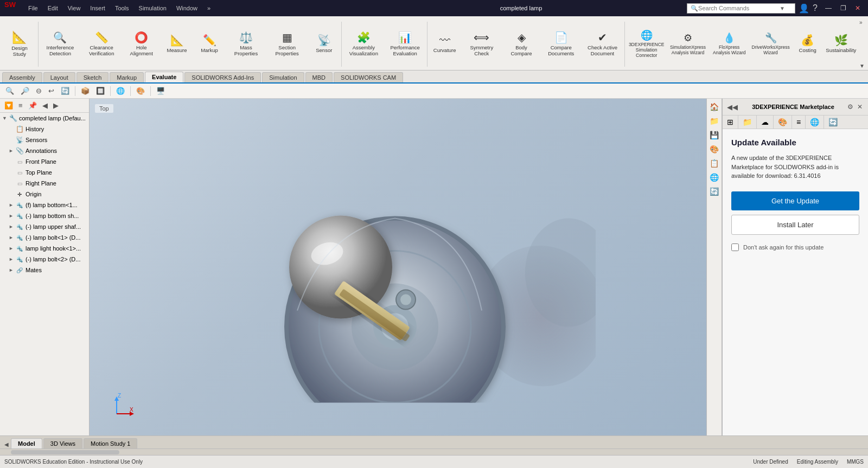  Describe the element at coordinates (445, 44) in the screenshot. I see `toolbar-curvature: 〰 Curvature` at that location.